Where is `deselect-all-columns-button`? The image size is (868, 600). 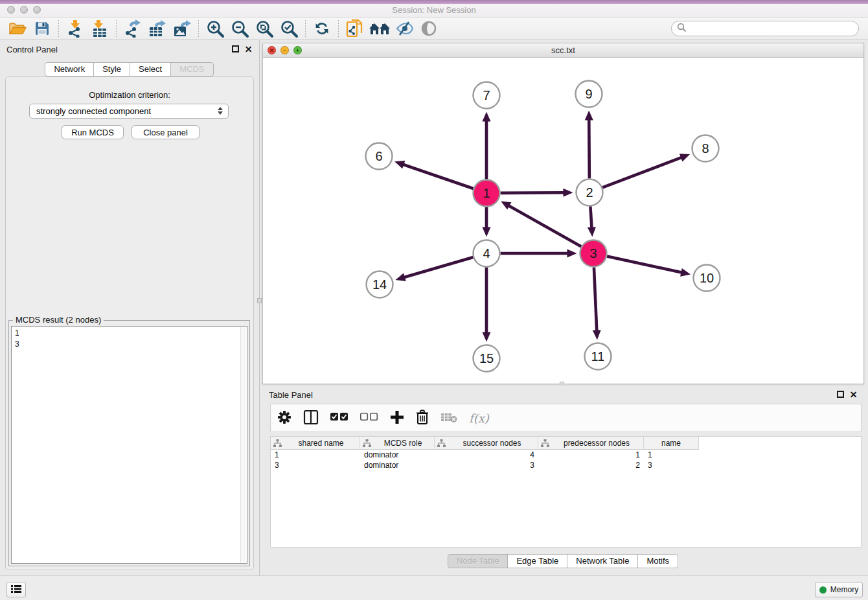
deselect-all-columns-button is located at coordinates (369, 418).